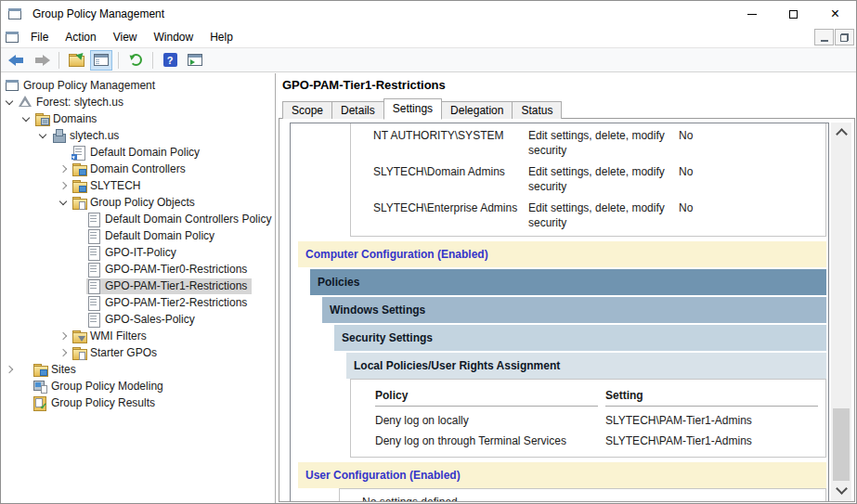 The width and height of the screenshot is (857, 504). Describe the element at coordinates (137, 152) in the screenshot. I see `tree-item-default-domain-policy-link: Default Domain Policy` at that location.